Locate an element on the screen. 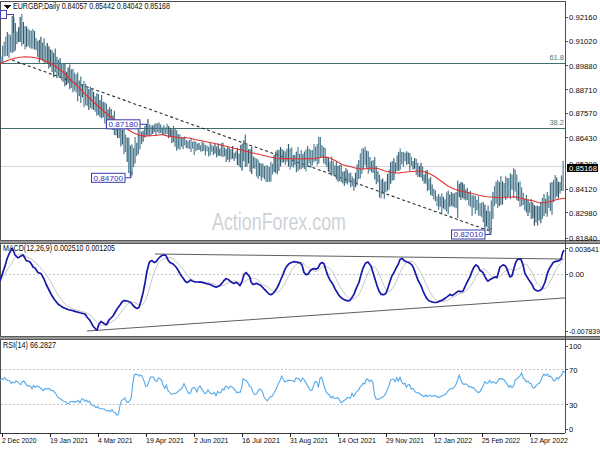  svg-text:EURGBP,Daily 0.84057 0.85442: EURGBP,Daily 0.84057 0.85442 0.84042 0.8… is located at coordinates (92, 6).